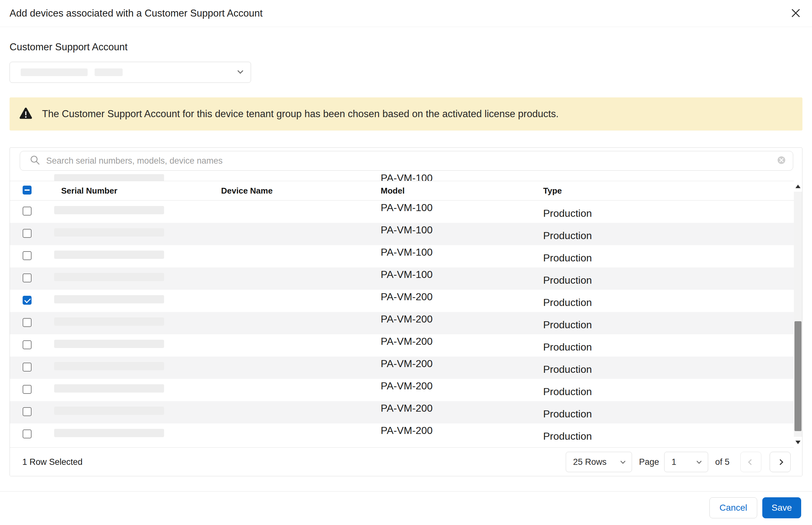 This screenshot has width=812, height=525. What do you see at coordinates (406, 14) in the screenshot?
I see `modal-header: Add devices associated with a Customer S…` at bounding box center [406, 14].